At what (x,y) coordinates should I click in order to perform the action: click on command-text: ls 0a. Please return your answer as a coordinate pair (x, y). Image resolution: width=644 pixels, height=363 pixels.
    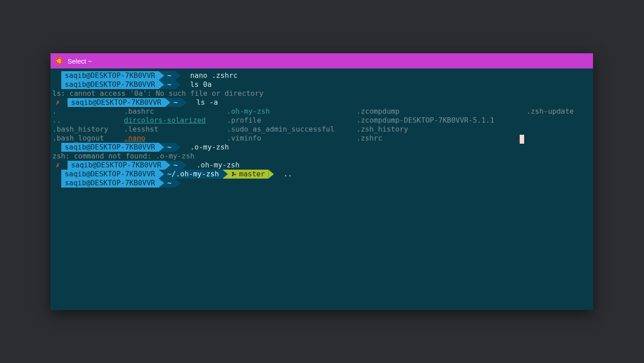
    Looking at the image, I should click on (201, 85).